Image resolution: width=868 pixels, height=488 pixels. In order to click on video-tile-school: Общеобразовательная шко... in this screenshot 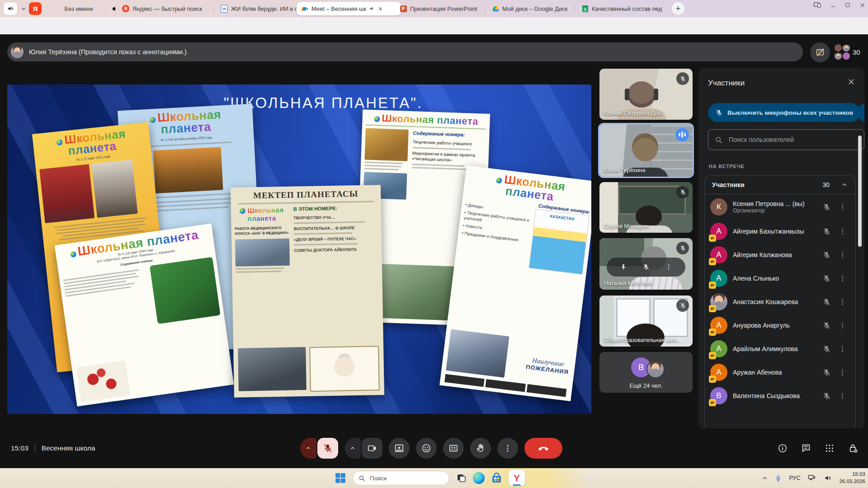, I will do `click(646, 321)`.